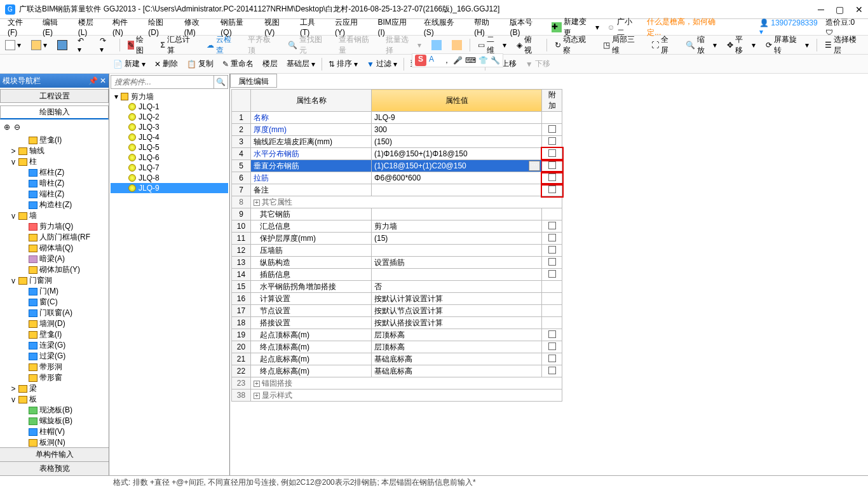  I want to click on rename-button: ✎ 重命名, so click(238, 64).